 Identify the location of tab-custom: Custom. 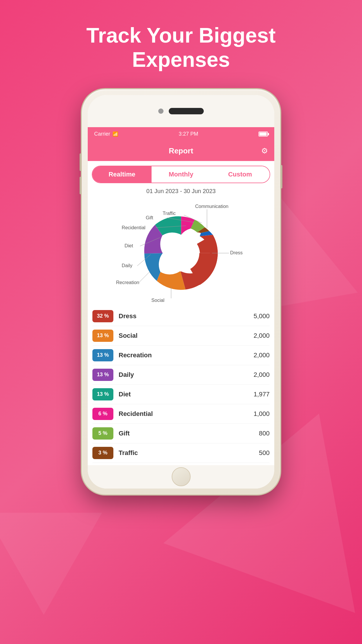
(240, 174).